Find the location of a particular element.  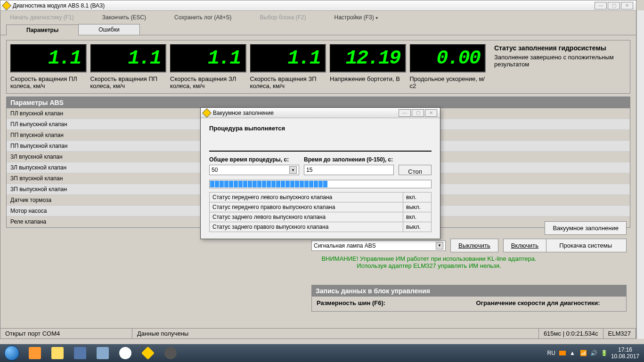

flag-icon is located at coordinates (562, 353).